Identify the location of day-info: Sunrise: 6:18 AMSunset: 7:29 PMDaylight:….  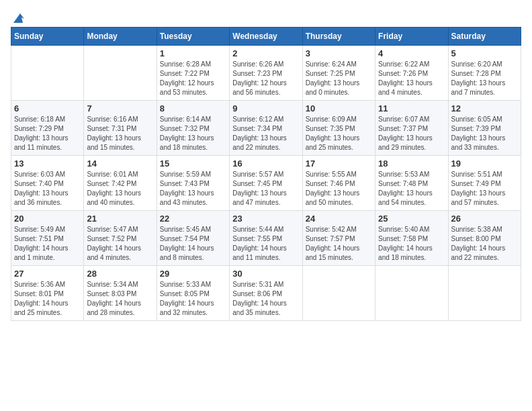
(47, 134).